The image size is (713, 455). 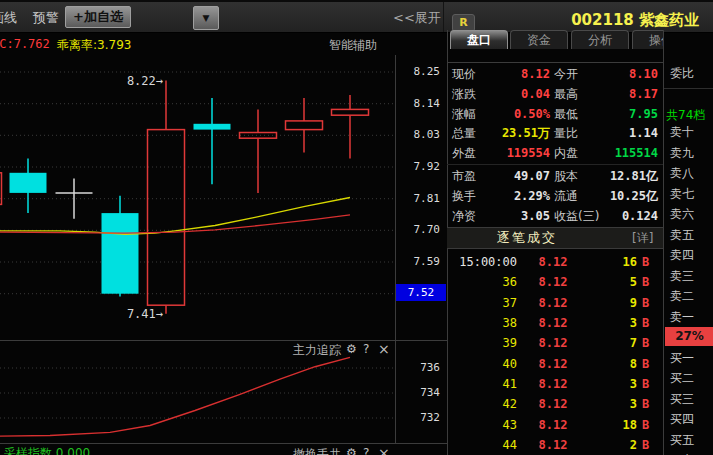 I want to click on quote-row: 净资3.05收益(三)0.124, so click(x=555, y=216).